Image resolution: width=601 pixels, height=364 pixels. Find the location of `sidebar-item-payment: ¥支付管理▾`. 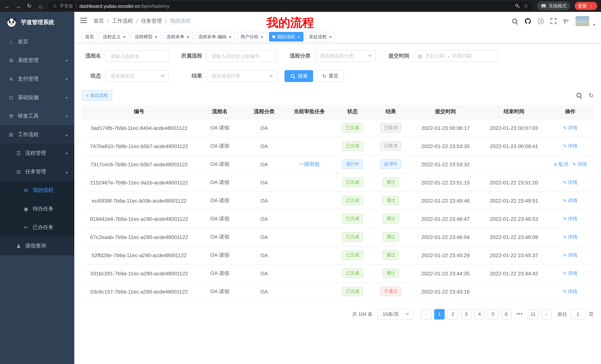

sidebar-item-payment: ¥支付管理▾ is located at coordinates (37, 79).